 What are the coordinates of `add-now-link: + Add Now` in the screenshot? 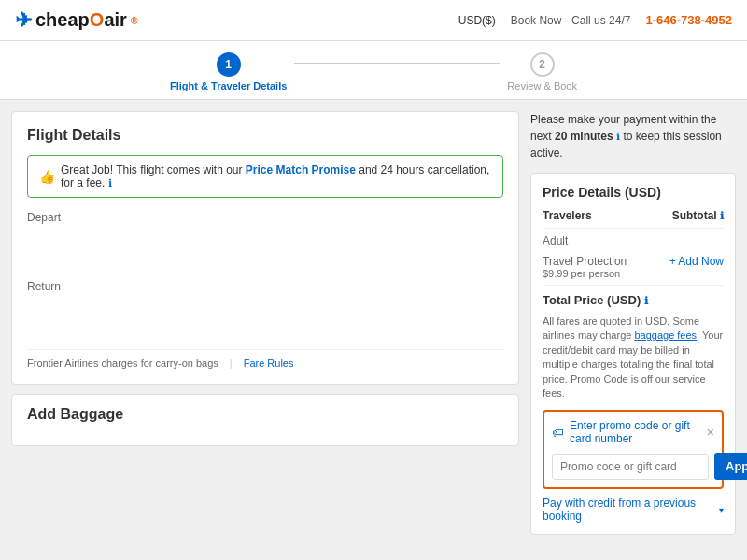 It's located at (697, 261).